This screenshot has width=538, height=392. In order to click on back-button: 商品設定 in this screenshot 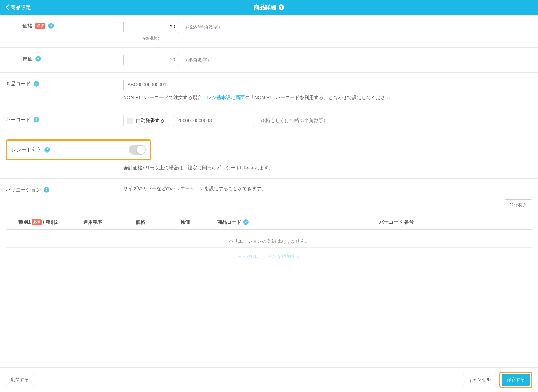, I will do `click(18, 7)`.